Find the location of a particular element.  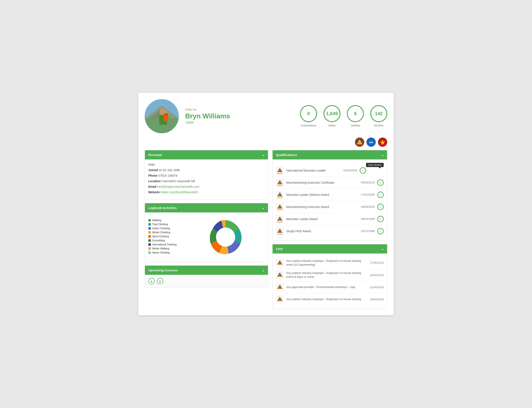

email-label: Email is located at coordinates (152, 187).